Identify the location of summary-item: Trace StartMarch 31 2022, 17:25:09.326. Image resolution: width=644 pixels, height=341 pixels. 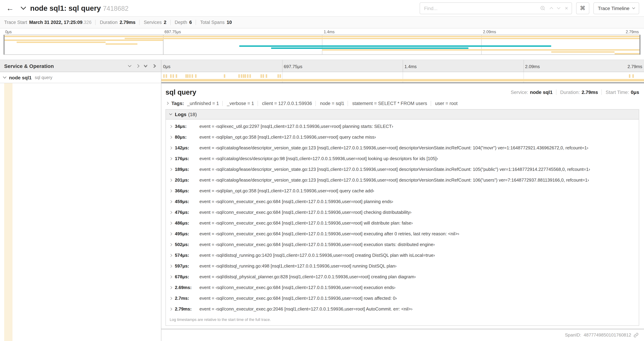
(48, 23).